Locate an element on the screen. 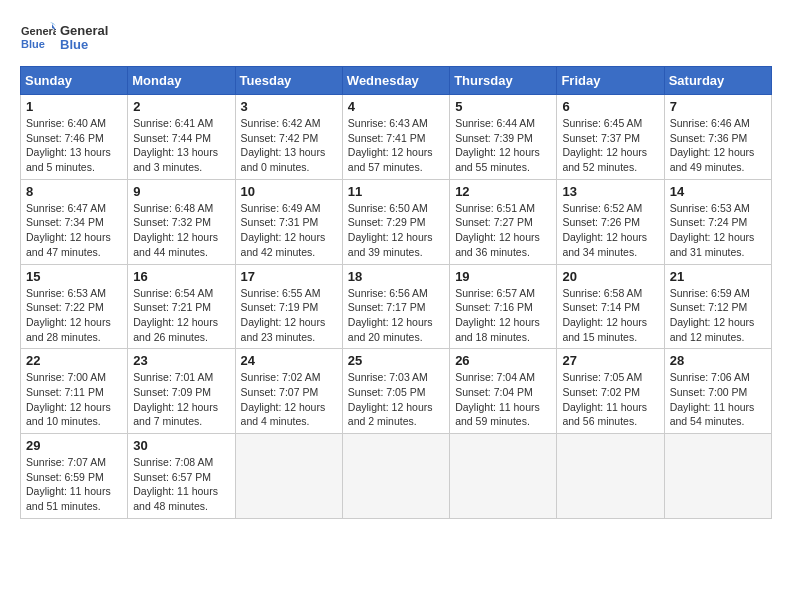  day-info: Sunrise: 6:53 AMSunset: 7:24 PMDaylight:… is located at coordinates (718, 230).